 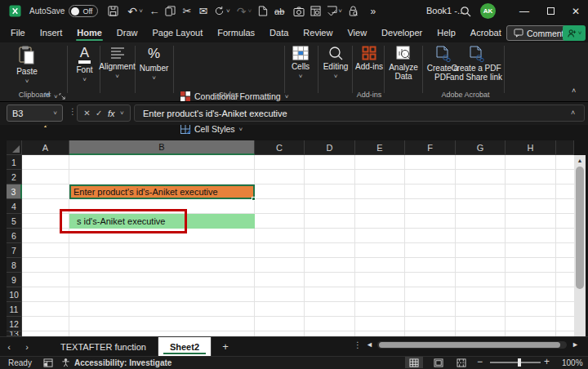 I want to click on row-header-1: 1, so click(x=15, y=162).